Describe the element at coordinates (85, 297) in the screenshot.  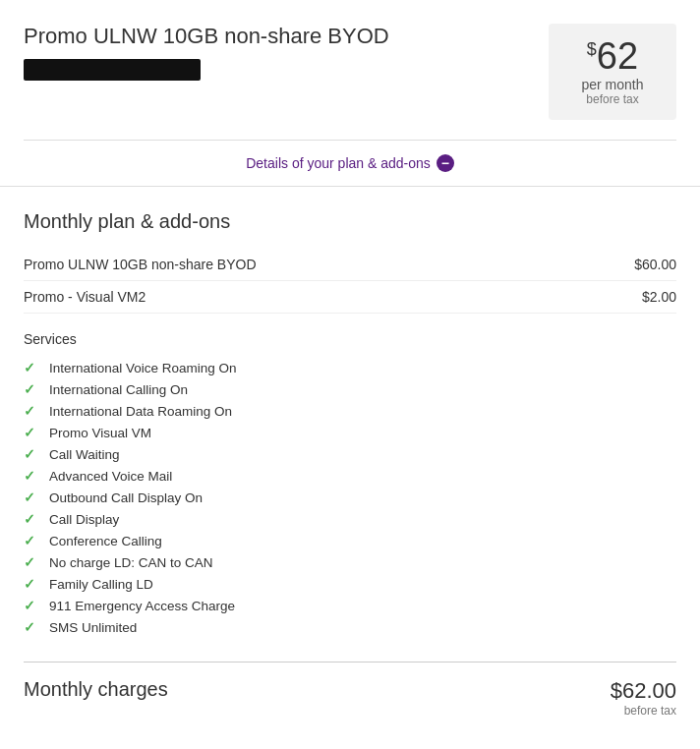
I see `plan-line-name-2: Promo - Visual VM2` at that location.